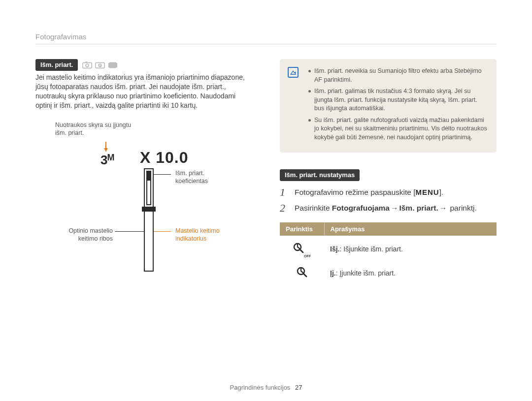 Image resolution: width=532 pixels, height=401 pixels. I want to click on resolution-unit: M, so click(110, 157).